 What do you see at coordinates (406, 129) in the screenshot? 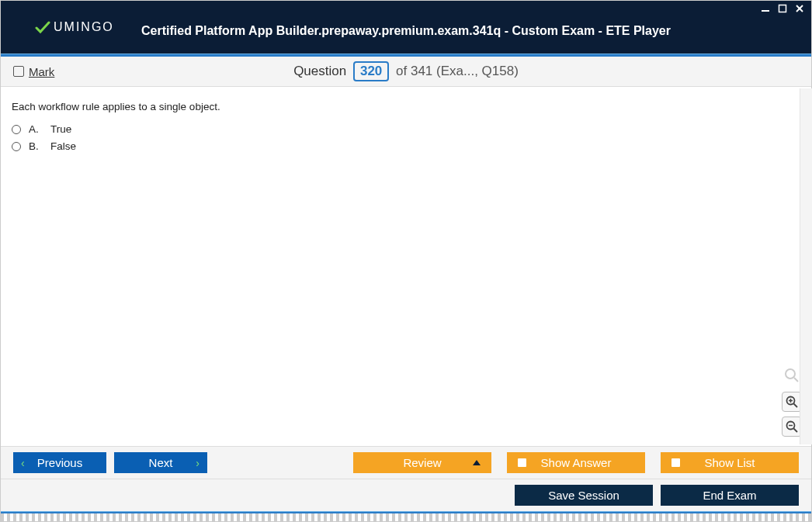
I see `option-a: A. True` at bounding box center [406, 129].